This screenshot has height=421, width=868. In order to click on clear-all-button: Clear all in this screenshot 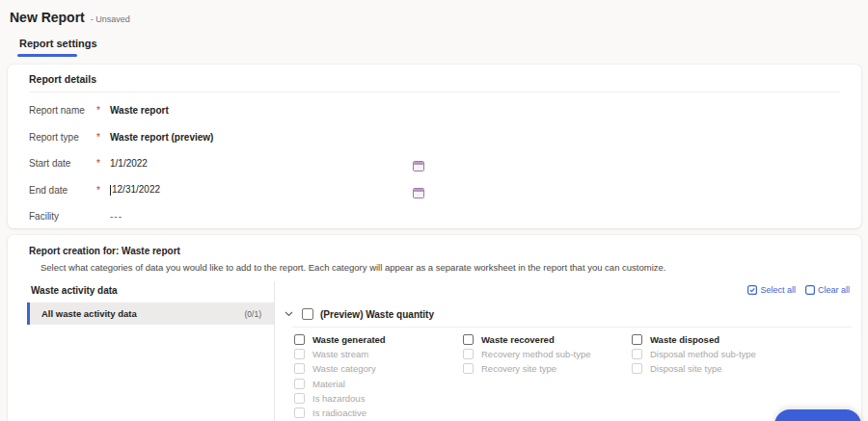, I will do `click(827, 290)`.